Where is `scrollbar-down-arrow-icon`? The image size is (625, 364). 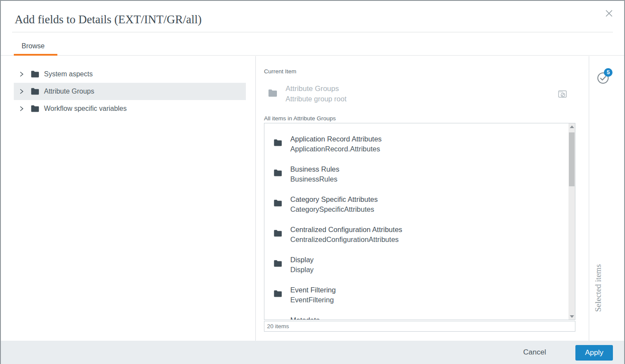
scrollbar-down-arrow-icon is located at coordinates (572, 316).